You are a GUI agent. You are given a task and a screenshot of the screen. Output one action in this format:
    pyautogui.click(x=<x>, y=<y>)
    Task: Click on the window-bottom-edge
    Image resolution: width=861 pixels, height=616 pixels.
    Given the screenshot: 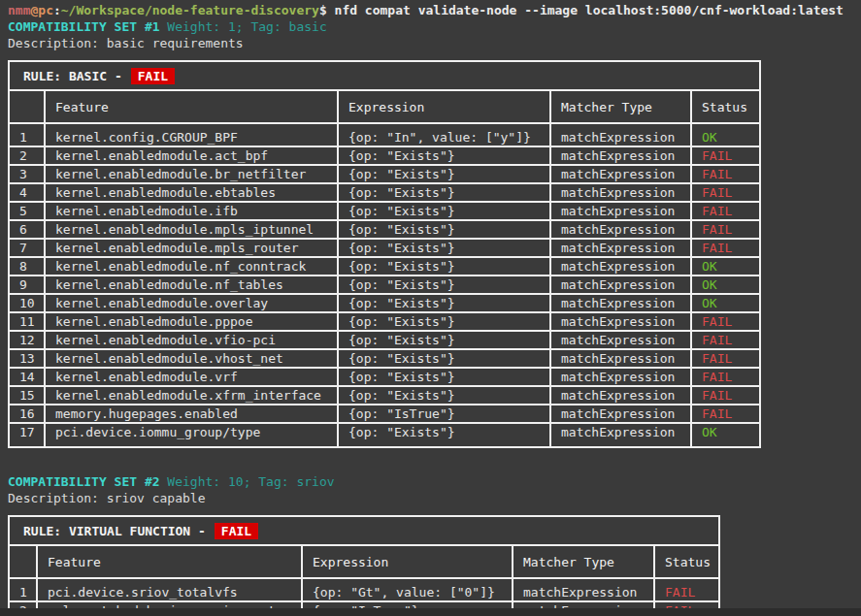 What is the action you would take?
    pyautogui.click(x=431, y=612)
    